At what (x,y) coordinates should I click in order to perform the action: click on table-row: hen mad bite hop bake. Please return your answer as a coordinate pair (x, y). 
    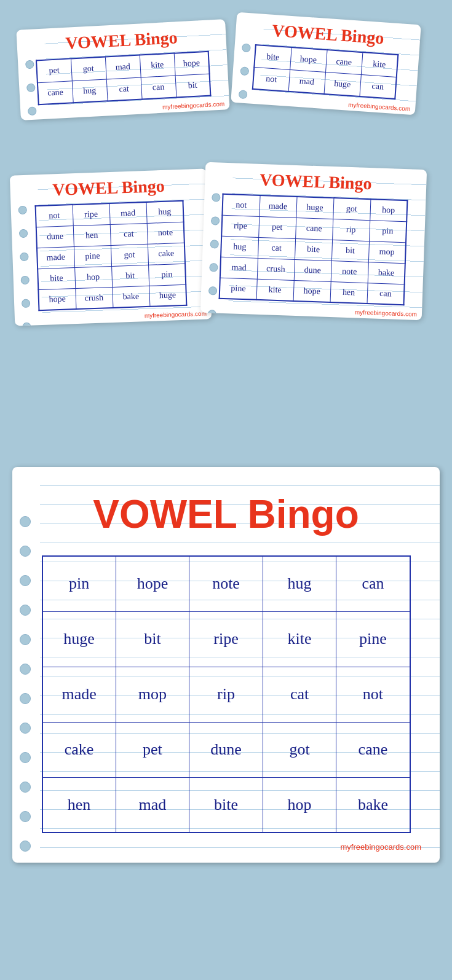
    Looking at the image, I should click on (226, 805).